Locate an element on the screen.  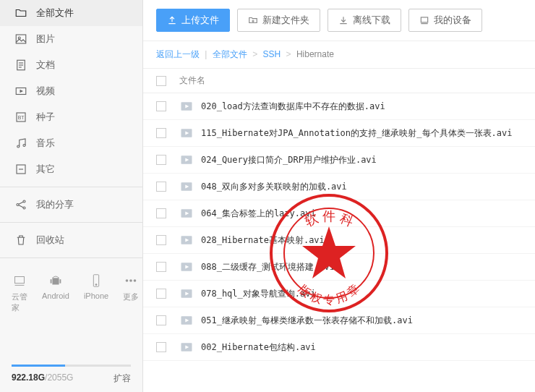
sidebar-item-label: 视频 is located at coordinates (46, 91).